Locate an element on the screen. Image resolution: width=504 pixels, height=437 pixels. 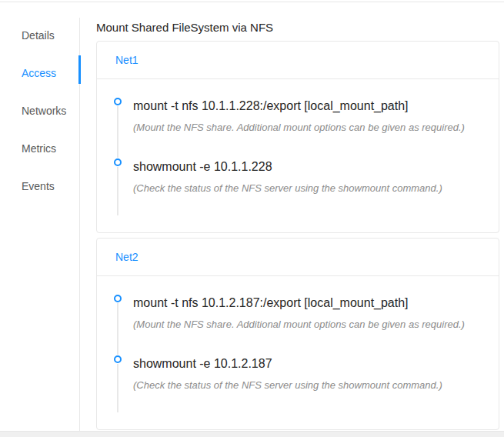
showmount-command-text: showmount -e 10.1.2.187 is located at coordinates (306, 364).